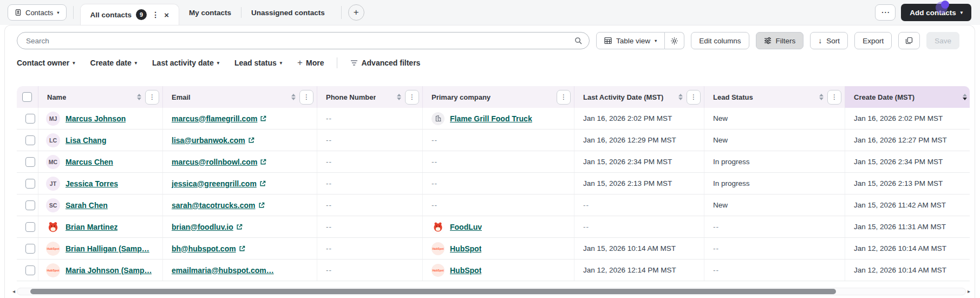  What do you see at coordinates (630, 41) in the screenshot?
I see `table-view-button: Table view ▾` at bounding box center [630, 41].